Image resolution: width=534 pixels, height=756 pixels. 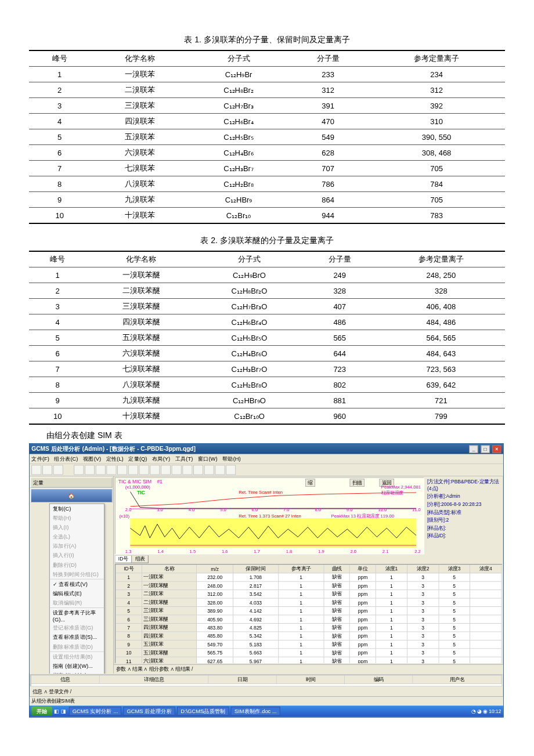 I want to click on context-menu-item: 设置组分结果(B), so click(x=77, y=657).